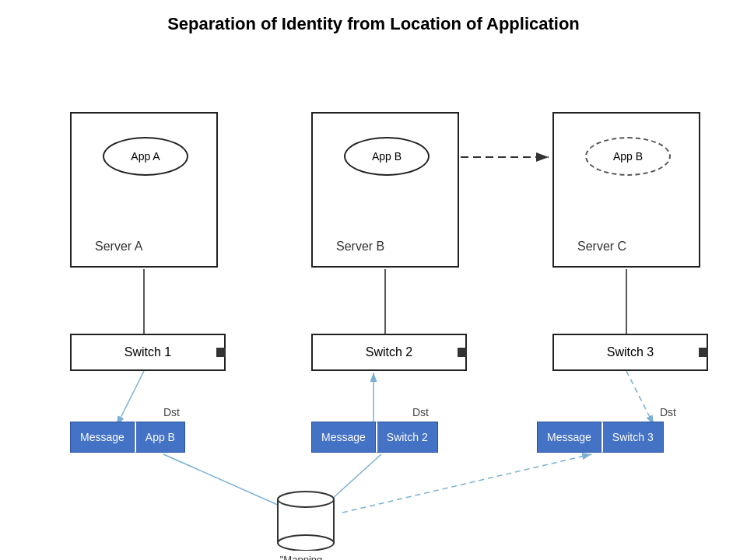 Image resolution: width=747 pixels, height=560 pixels. What do you see at coordinates (462, 352) in the screenshot?
I see `switch-2-dot` at bounding box center [462, 352].